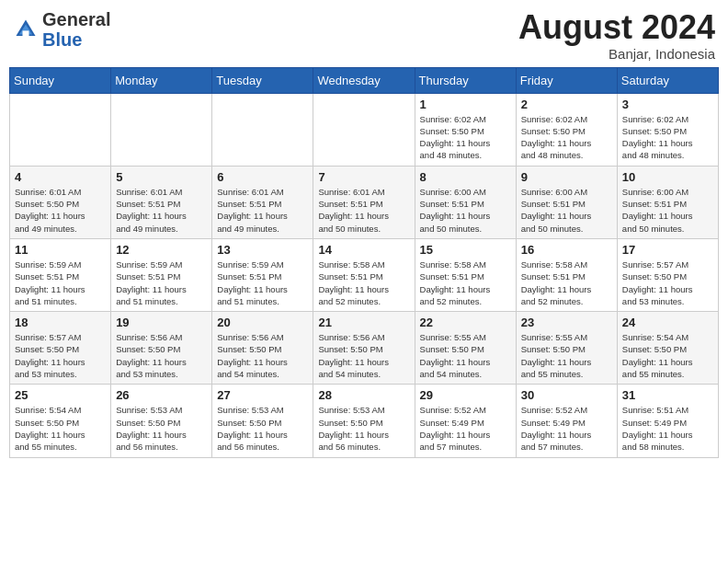 The height and width of the screenshot is (563, 728). What do you see at coordinates (364, 202) in the screenshot?
I see `calendar-week-2: 4Sunrise: 6:01 AM Sunset: 5:50 PM Daylig…` at bounding box center [364, 202].